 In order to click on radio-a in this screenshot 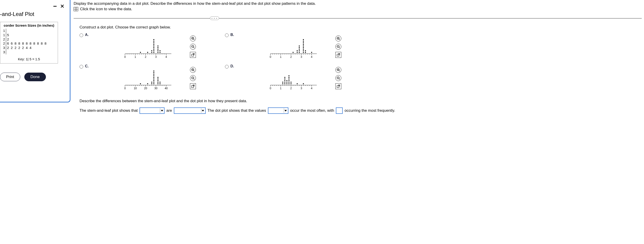, I will do `click(82, 35)`.